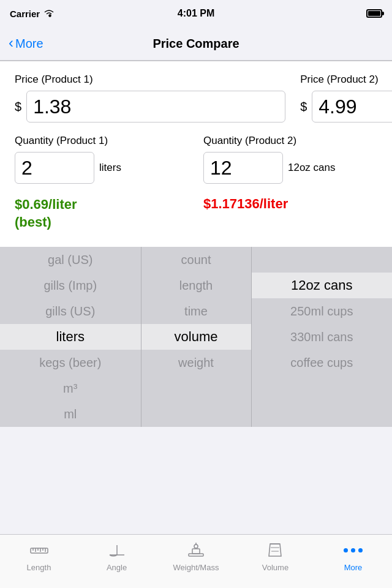 The width and height of the screenshot is (392, 588). Describe the element at coordinates (150, 80) in the screenshot. I see `price-label-1: Price (Product 1)` at that location.